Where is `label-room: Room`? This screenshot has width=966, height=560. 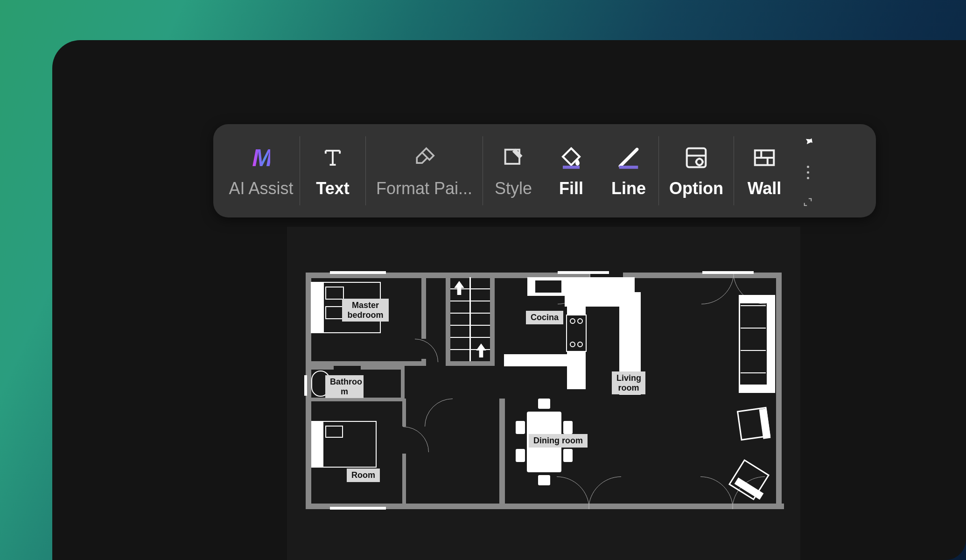 label-room: Room is located at coordinates (363, 475).